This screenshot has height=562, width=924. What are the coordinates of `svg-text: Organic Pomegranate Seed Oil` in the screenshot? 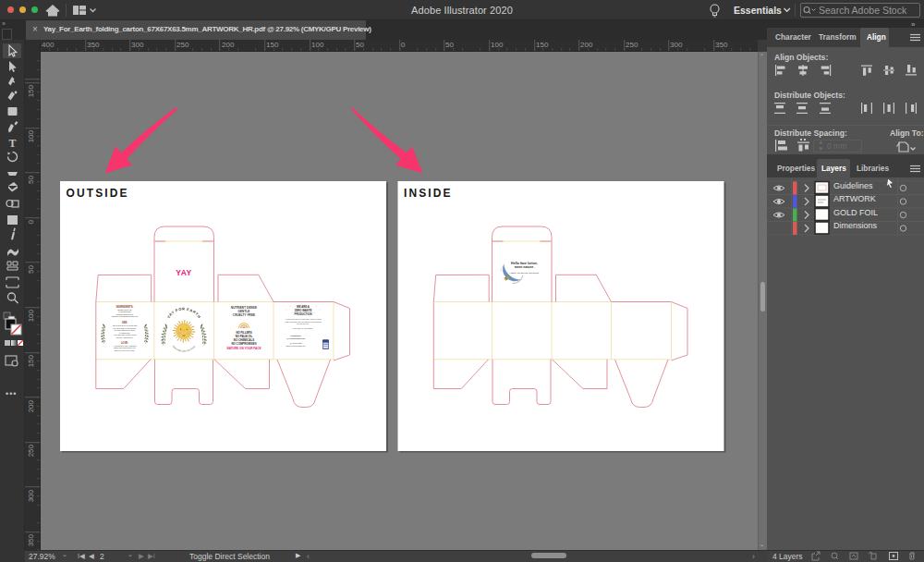 It's located at (126, 316).